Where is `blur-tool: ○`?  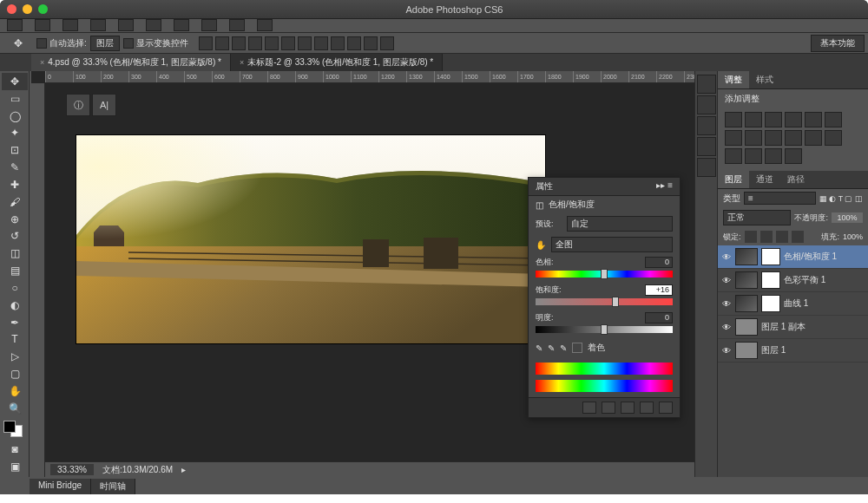 blur-tool: ○ is located at coordinates (15, 288).